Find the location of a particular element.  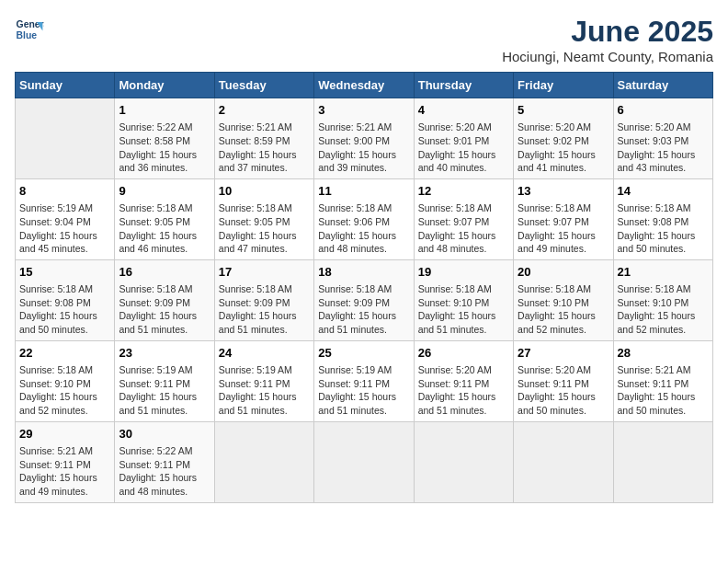

day-number: 19 is located at coordinates (463, 272).